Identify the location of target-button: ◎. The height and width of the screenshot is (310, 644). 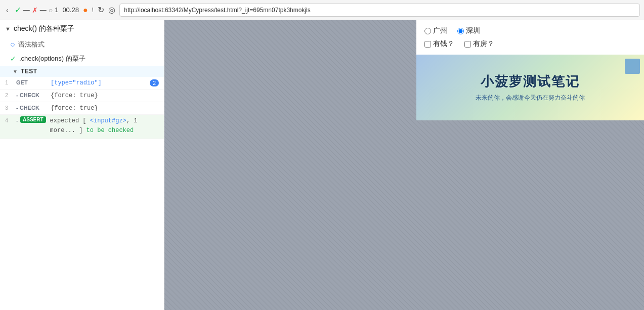
(112, 10).